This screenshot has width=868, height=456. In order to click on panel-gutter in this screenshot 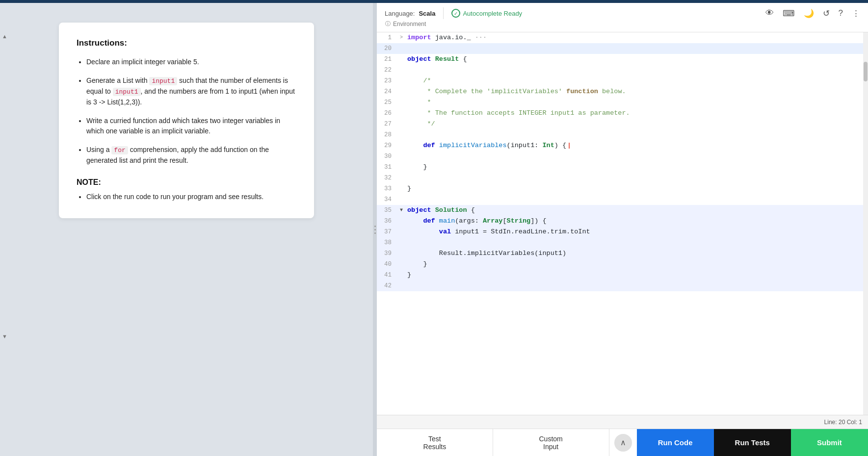, I will do `click(375, 229)`.